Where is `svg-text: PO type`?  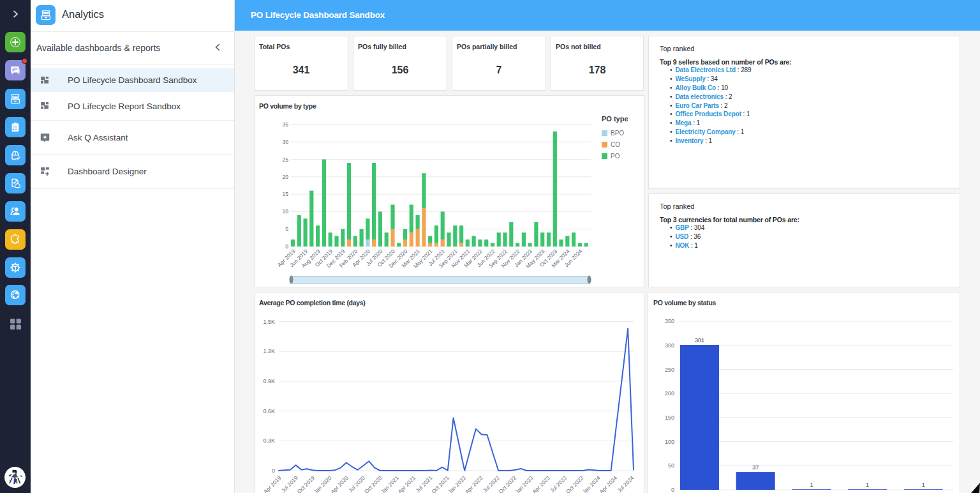
svg-text: PO type is located at coordinates (615, 119).